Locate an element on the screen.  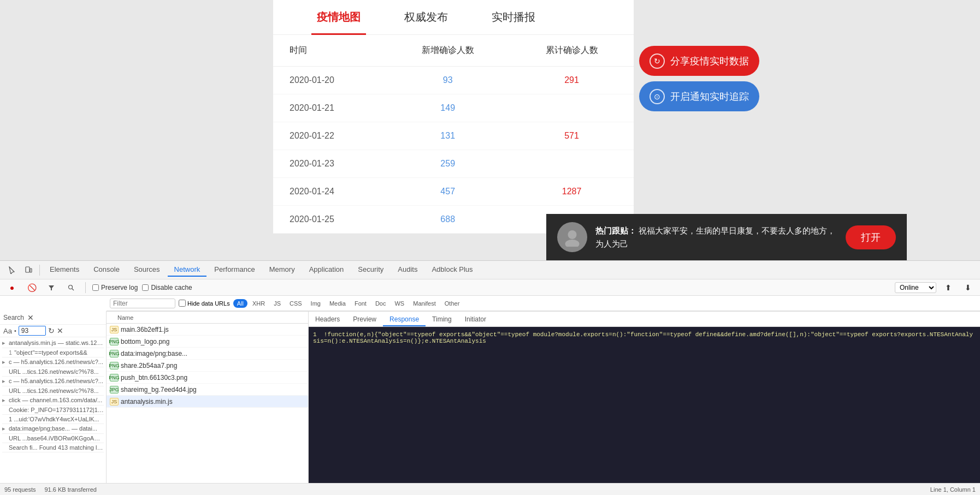
log-item: 1 "object"==typeof exports&& is located at coordinates (53, 353).